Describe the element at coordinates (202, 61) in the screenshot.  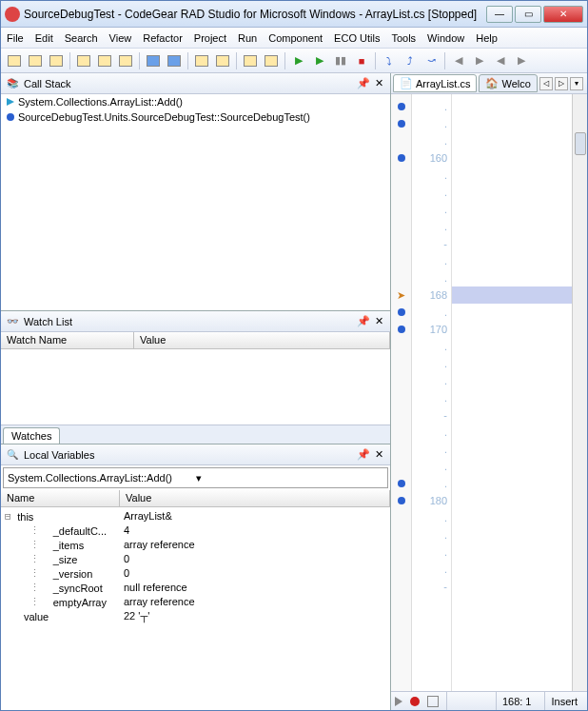
I see `open-button` at that location.